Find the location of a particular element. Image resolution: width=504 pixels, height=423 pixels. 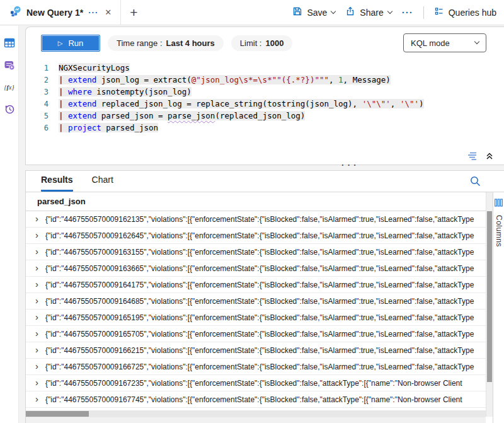

row-json-text: {"id":"4467550570009163155","violations"… is located at coordinates (266, 252).